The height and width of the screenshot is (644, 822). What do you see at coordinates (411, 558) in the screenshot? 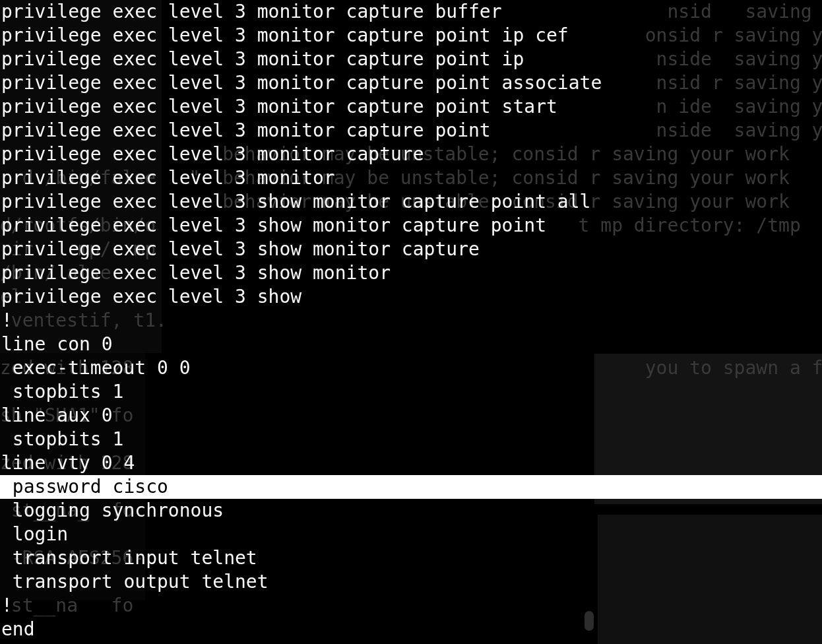
I see `config-line: transport input telnet` at bounding box center [411, 558].